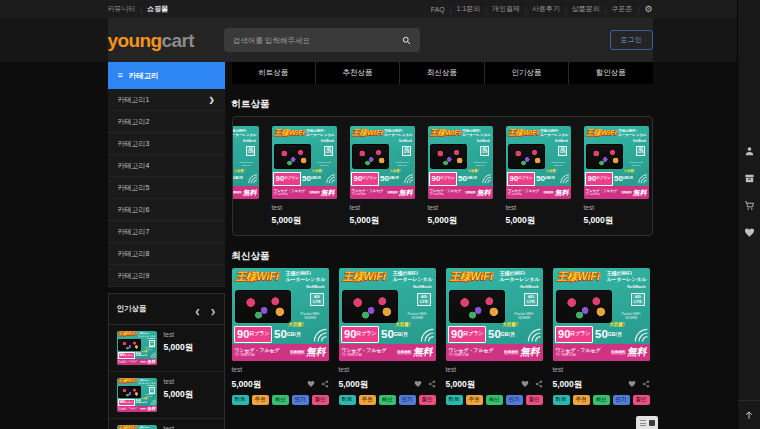 The width and height of the screenshot is (760, 429). Describe the element at coordinates (506, 9) in the screenshot. I see `topbar-link: 개인결제` at that location.